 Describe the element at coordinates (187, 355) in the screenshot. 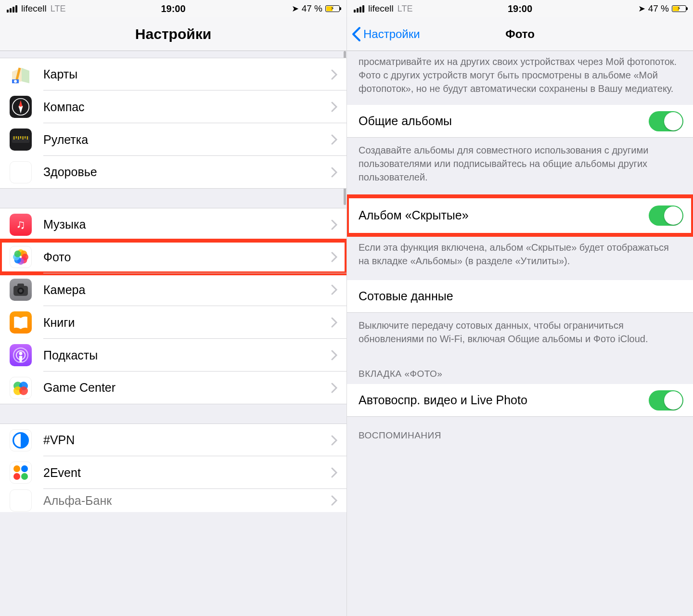

I see `list-item-label: Подкасты` at that location.